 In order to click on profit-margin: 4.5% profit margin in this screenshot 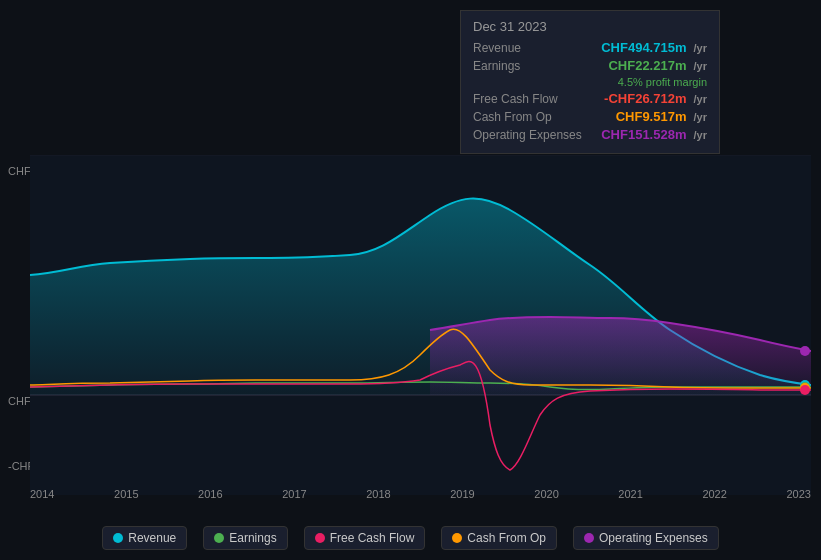, I will do `click(590, 82)`.